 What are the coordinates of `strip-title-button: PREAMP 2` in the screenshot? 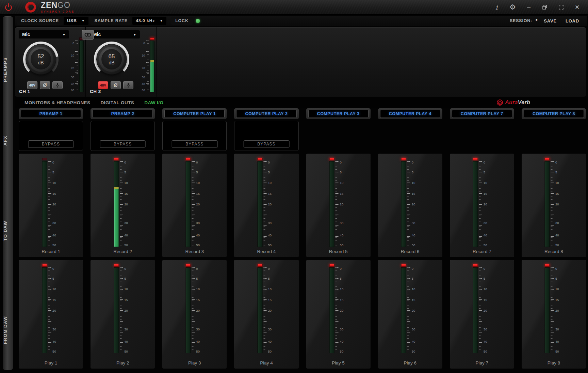 It's located at (122, 114).